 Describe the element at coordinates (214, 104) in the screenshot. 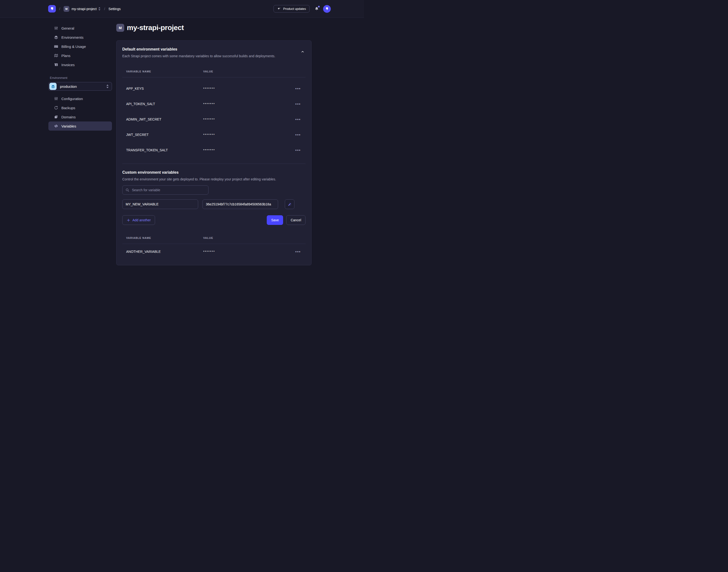

I see `table-row: API_TOKEN_SALT ******* •••` at that location.